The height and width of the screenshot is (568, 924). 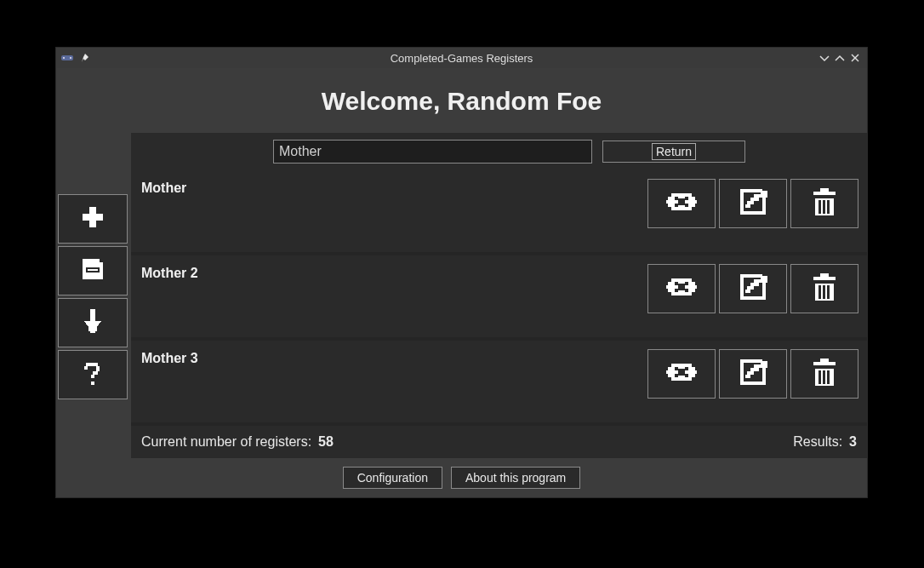 What do you see at coordinates (93, 271) in the screenshot?
I see `save-icon` at bounding box center [93, 271].